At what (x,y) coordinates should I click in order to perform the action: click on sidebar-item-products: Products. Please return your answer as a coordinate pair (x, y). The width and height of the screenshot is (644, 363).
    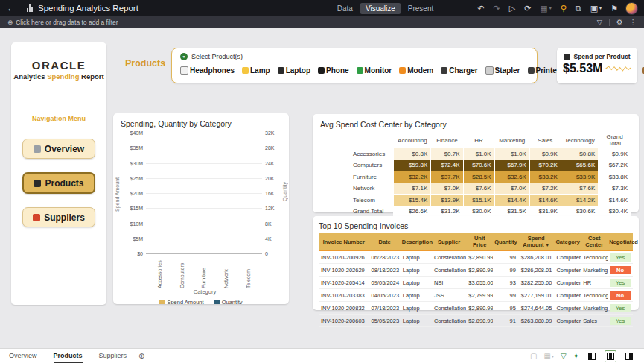
    Looking at the image, I should click on (59, 183).